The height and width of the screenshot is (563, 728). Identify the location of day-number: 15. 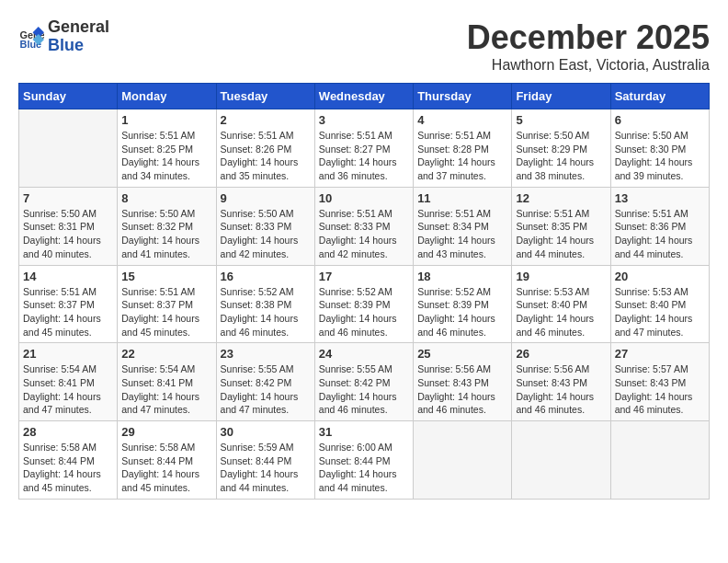
(166, 276).